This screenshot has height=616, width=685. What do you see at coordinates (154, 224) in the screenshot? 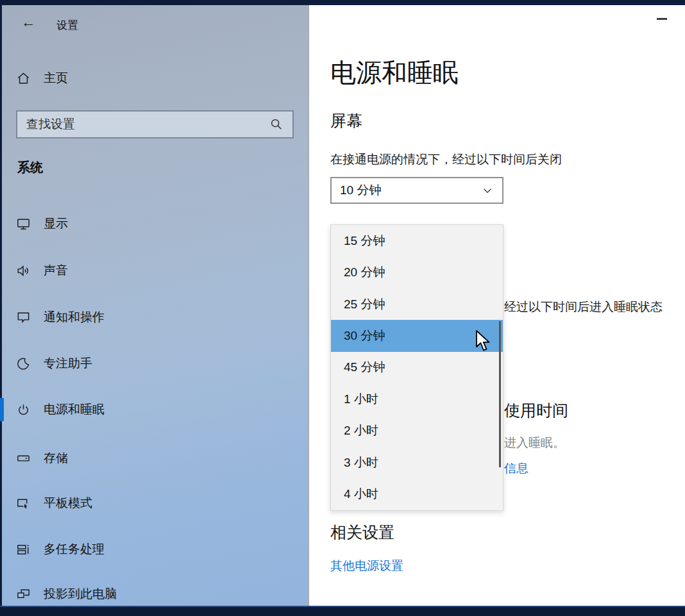
I see `sidebar-item-display: 显示` at bounding box center [154, 224].